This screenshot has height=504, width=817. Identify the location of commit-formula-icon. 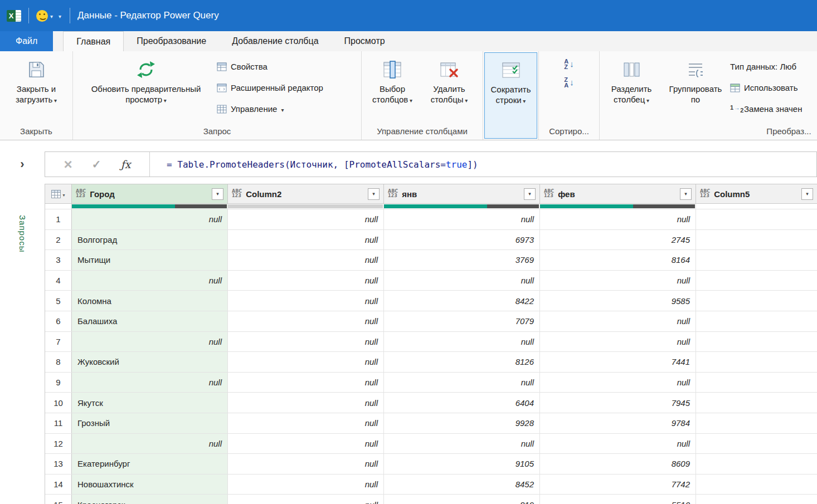
(97, 164).